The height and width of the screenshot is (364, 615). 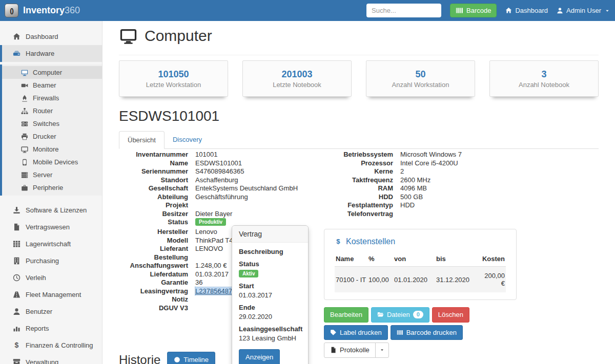 What do you see at coordinates (420, 242) in the screenshot?
I see `kostenstellen-title: $ Kostenstellen` at bounding box center [420, 242].